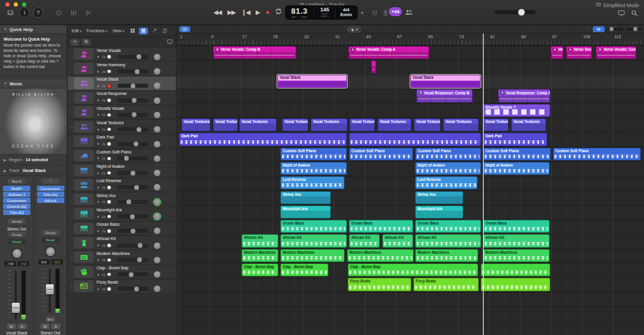  I want to click on lcd-chevron-icon: ▼, so click(363, 13).